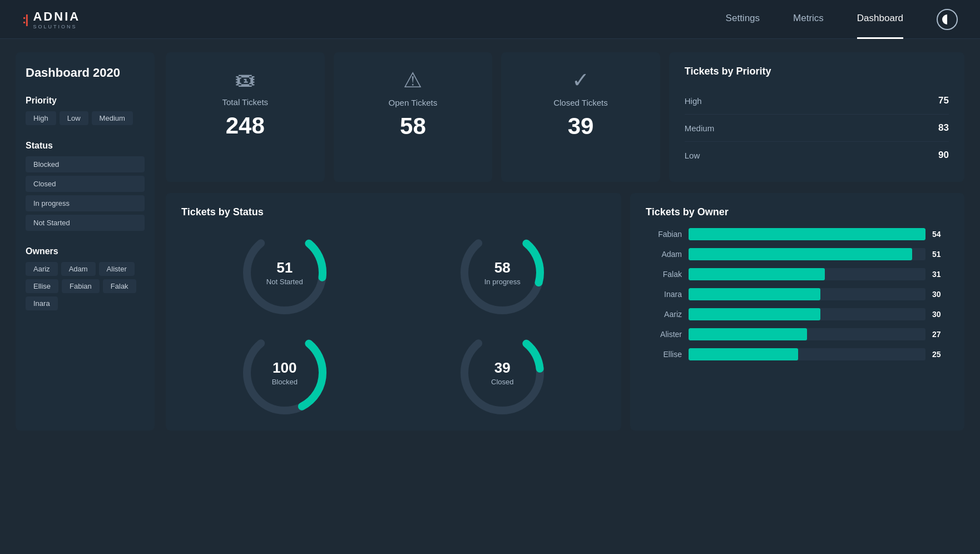  I want to click on donut-center: 39 Closed, so click(502, 373).